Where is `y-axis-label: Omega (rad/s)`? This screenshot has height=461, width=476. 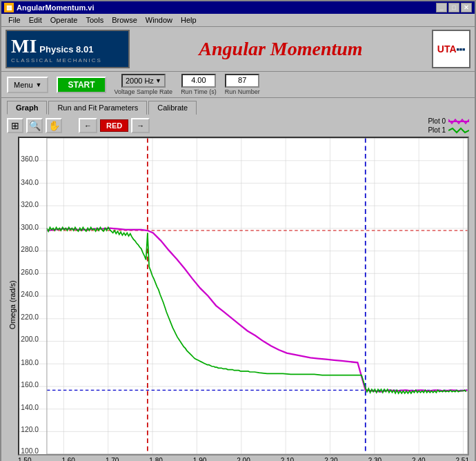
y-axis-label: Omega (rad/s) is located at coordinates (12, 299).